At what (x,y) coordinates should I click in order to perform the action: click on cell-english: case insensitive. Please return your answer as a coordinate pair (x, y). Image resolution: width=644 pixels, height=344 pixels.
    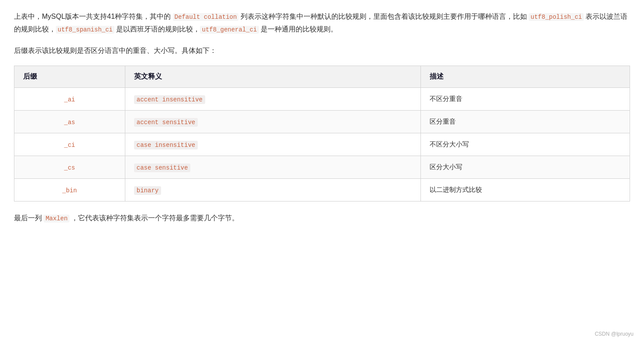
    Looking at the image, I should click on (272, 145).